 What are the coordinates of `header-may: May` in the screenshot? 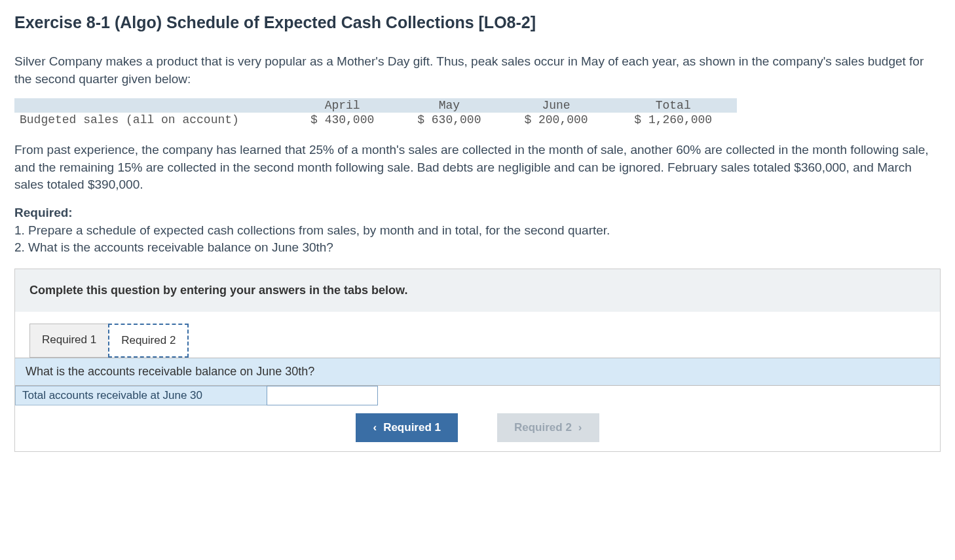 It's located at (449, 105).